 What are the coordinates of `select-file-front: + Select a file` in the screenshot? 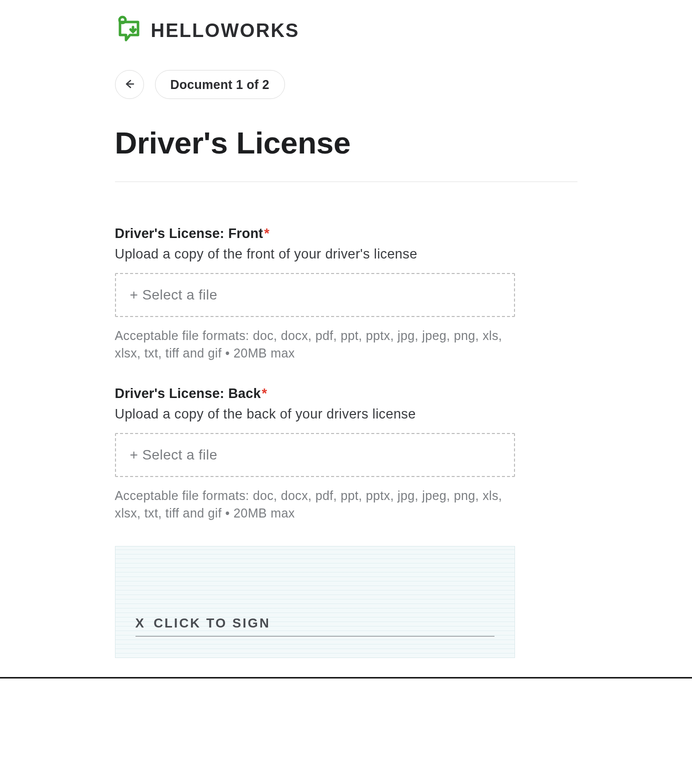 It's located at (315, 295).